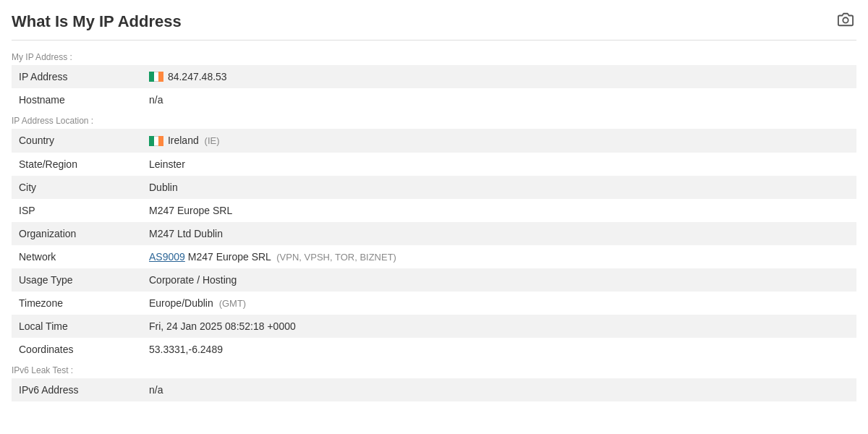  I want to click on table-row: Network AS9009 M247 Europe SRL (VPN, VPS…, so click(434, 257).